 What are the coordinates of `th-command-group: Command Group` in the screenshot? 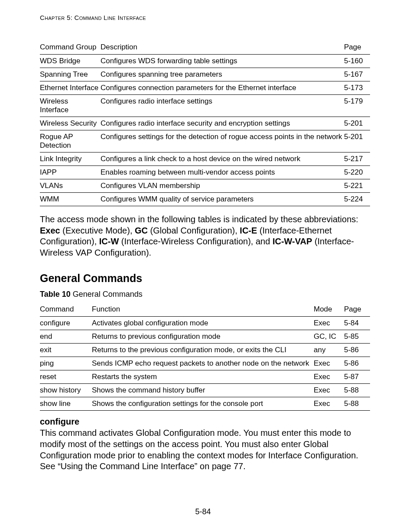 It's located at (70, 48).